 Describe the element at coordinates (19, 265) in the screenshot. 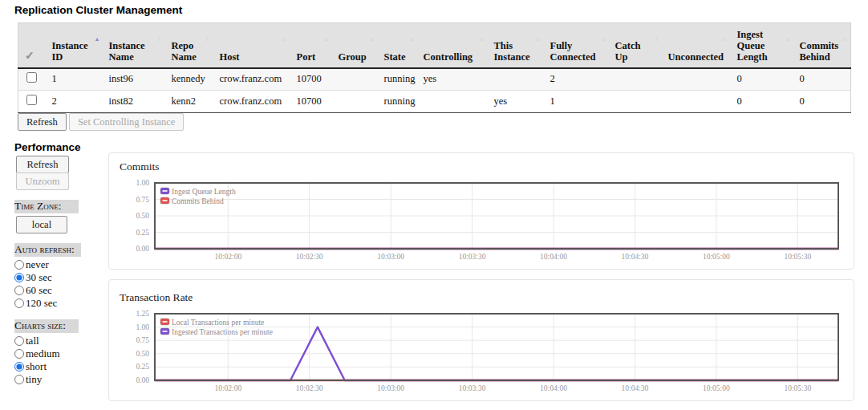

I see `radio-input-never` at that location.